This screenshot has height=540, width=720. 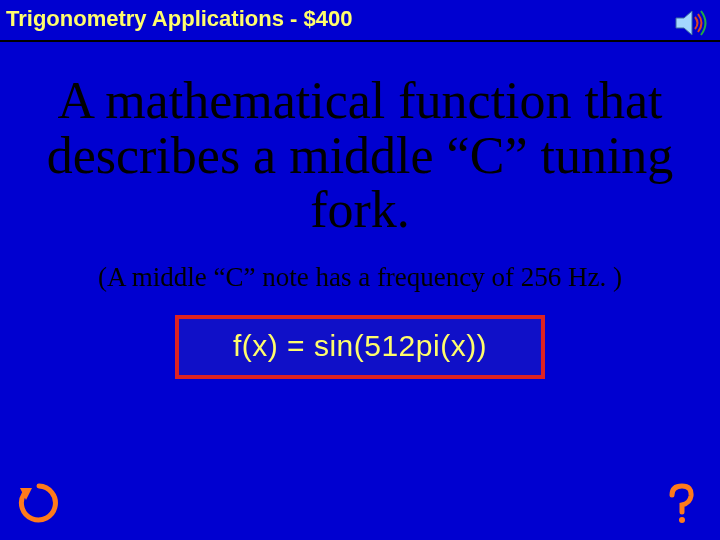 I want to click on slide-header: Trigonometry Applications - $400, so click(x=360, y=21).